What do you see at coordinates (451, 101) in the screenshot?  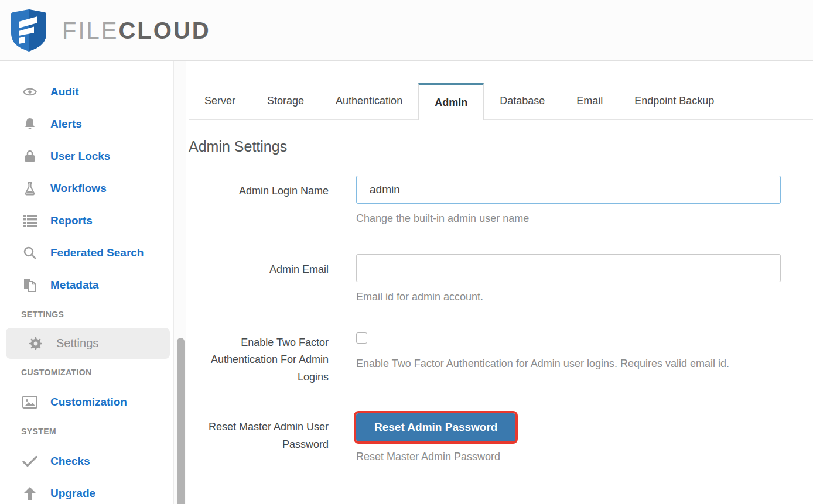 I see `tab-admin: Admin` at bounding box center [451, 101].